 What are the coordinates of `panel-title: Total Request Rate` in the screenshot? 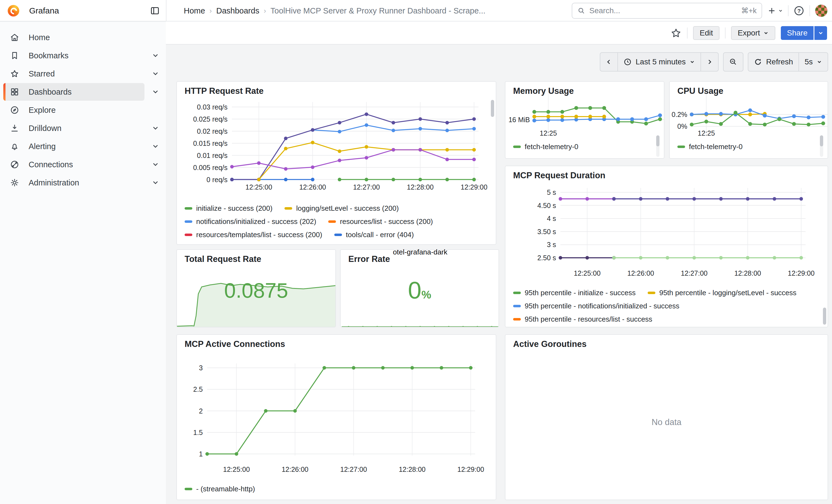 It's located at (223, 259).